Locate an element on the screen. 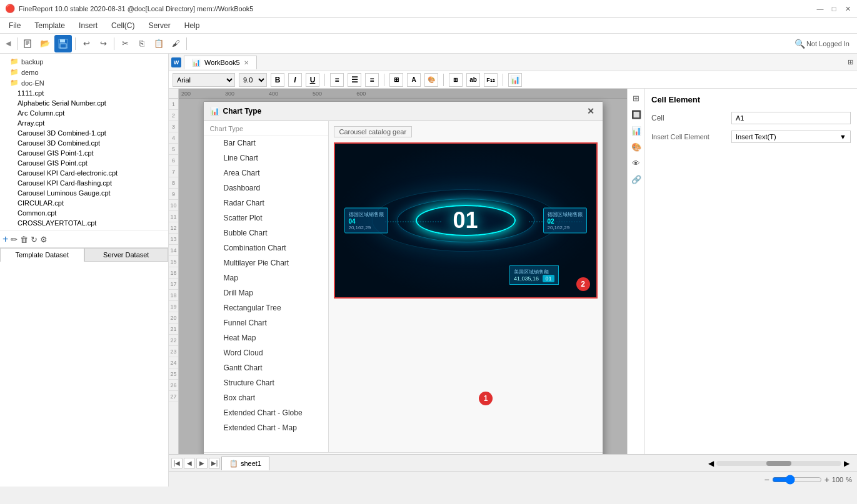 Image resolution: width=857 pixels, height=504 pixels. list-item: 1111.cpt is located at coordinates (84, 93).